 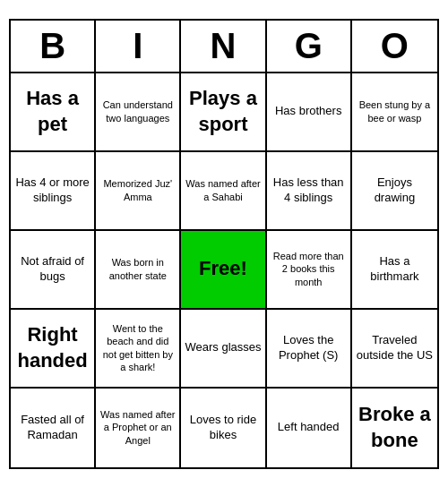 I want to click on bingo-cell-23: Left handed, so click(x=310, y=428).